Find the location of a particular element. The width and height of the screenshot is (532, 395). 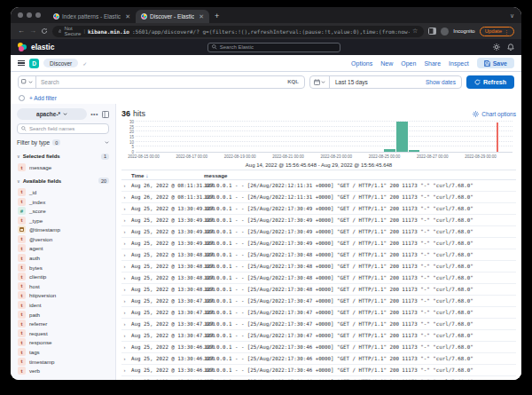

chart-options-button: Chart options is located at coordinates (495, 114).